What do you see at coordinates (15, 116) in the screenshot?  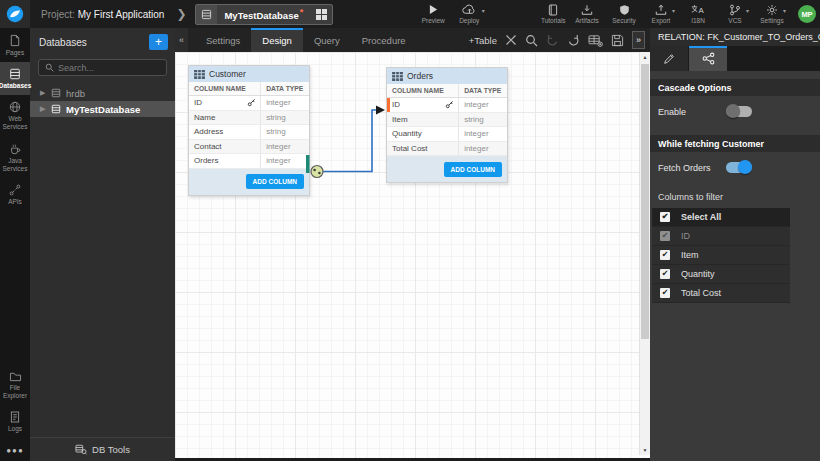 I see `rail-item-web-services: Web Services` at bounding box center [15, 116].